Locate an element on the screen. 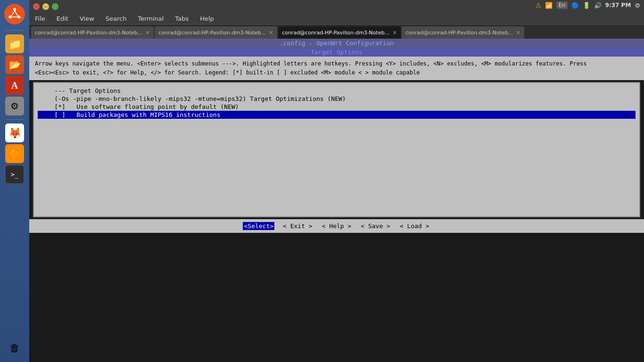 This screenshot has width=644, height=362. kconfig-header-line2: <Esc><Esc> to exit, <?> for Help, </> fo… is located at coordinates (337, 73).